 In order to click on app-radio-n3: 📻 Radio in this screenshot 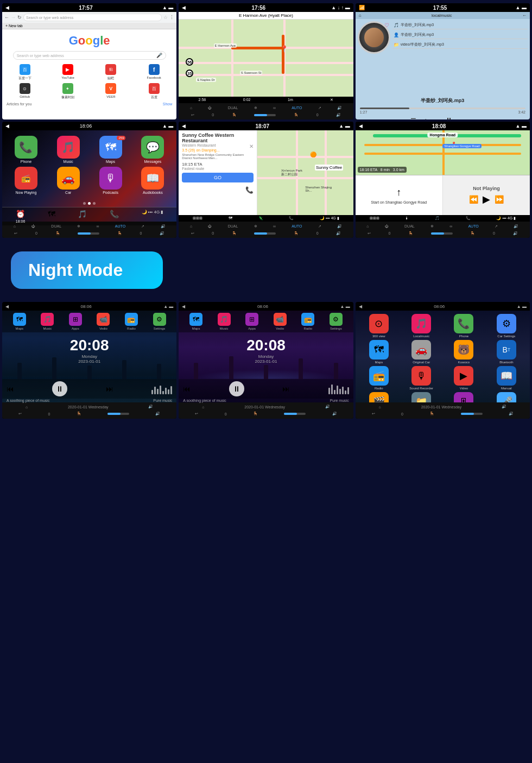, I will do `click(379, 378)`.